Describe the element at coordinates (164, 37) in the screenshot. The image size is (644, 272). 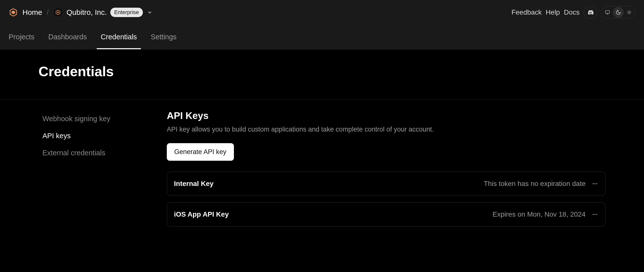
I see `tab-settings: Settings` at that location.